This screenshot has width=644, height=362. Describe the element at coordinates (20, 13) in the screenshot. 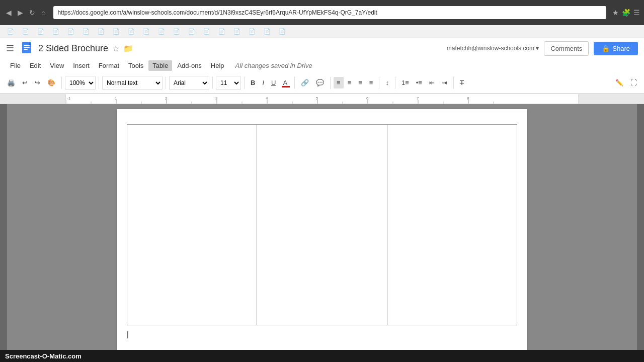

I see `forward-button: ▶` at that location.